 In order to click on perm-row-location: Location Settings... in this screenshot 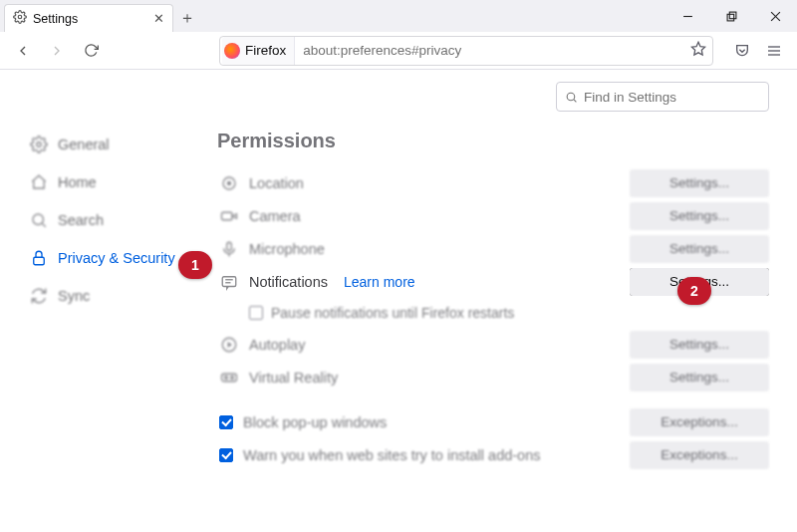, I will do `click(492, 183)`.